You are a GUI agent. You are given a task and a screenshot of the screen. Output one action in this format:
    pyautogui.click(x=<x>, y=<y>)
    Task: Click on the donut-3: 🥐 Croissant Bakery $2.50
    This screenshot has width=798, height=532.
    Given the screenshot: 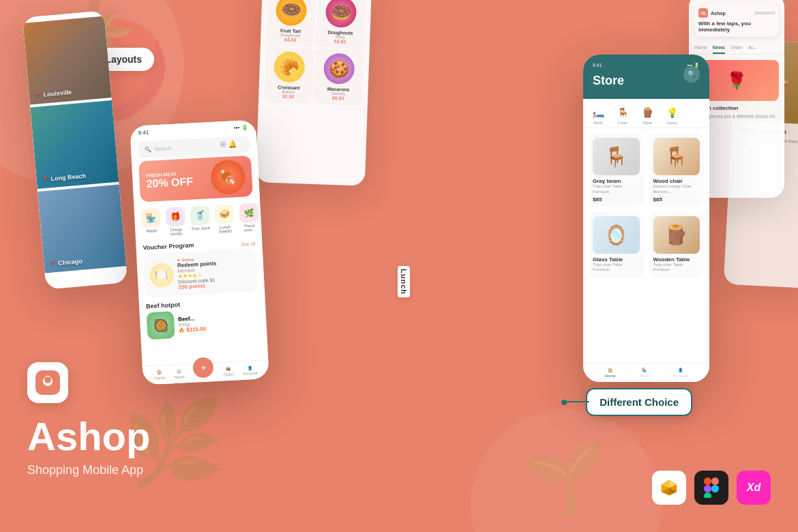 What is the action you would take?
    pyautogui.click(x=289, y=75)
    